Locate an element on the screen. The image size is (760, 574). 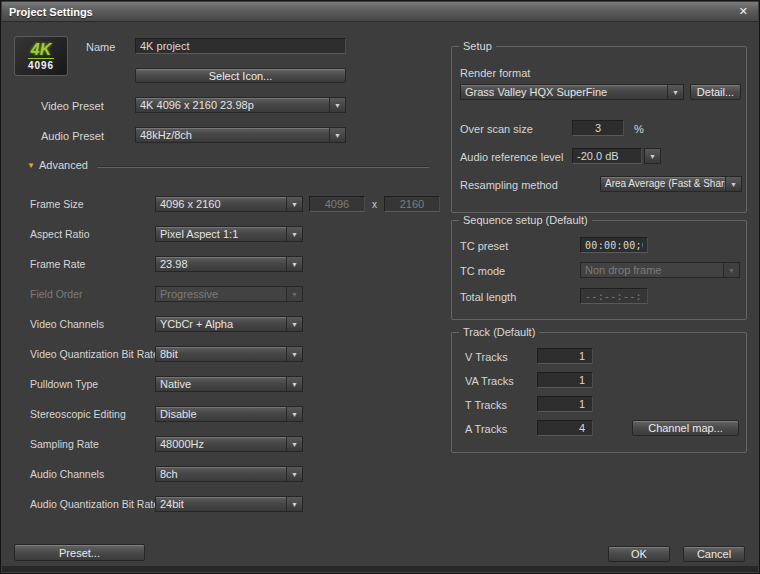
advanced-expander-icon: ▼ is located at coordinates (31, 166).